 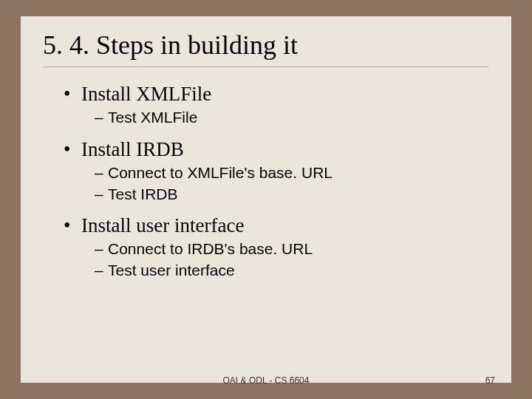 I want to click on bullet-level2: Test user interface, so click(x=292, y=270).